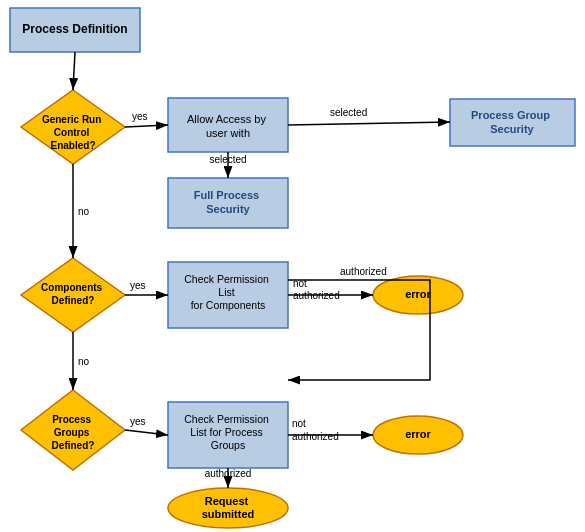 The width and height of the screenshot is (585, 532). Describe the element at coordinates (74, 432) in the screenshot. I see `process-groups-defined-label: Process Groups Defined?` at that location.